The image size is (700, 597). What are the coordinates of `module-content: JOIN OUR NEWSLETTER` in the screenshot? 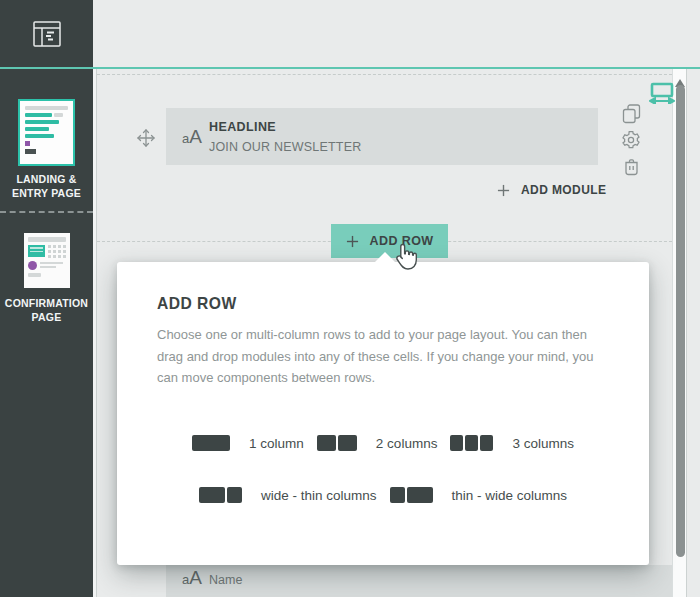 It's located at (285, 147).